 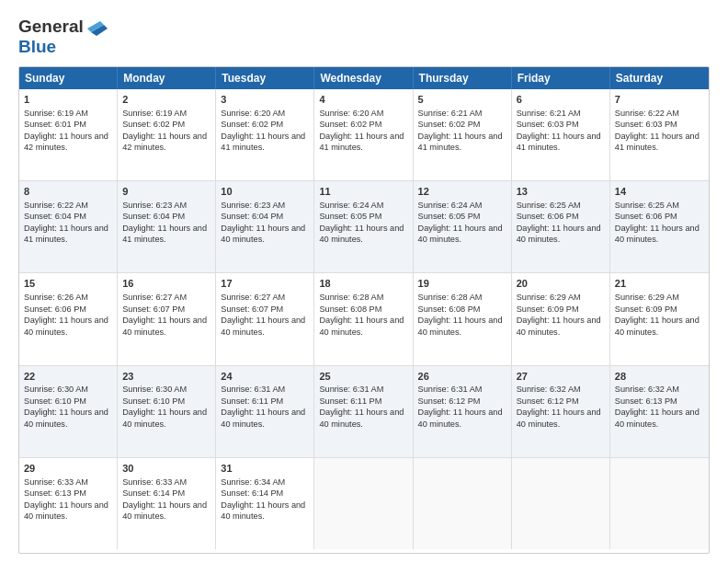 I want to click on weekday-header: Saturday, so click(x=660, y=78).